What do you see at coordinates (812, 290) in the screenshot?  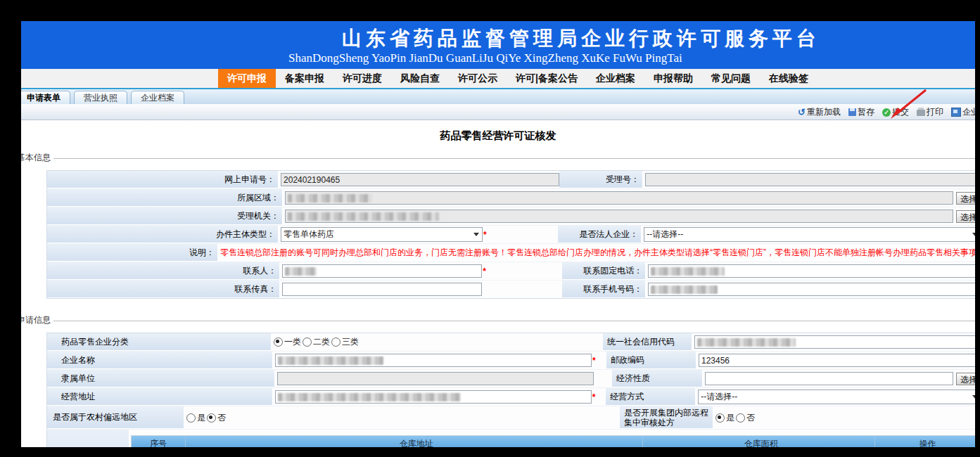 I see `contact-mobile-input` at bounding box center [812, 290].